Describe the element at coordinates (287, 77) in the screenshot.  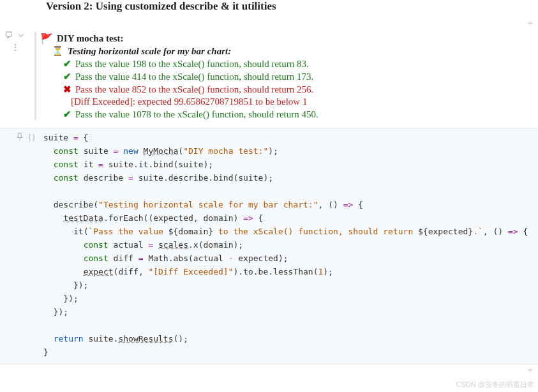
I see `test-result-row: ✔ Pass the value 414 to the xScale() fun…` at that location.